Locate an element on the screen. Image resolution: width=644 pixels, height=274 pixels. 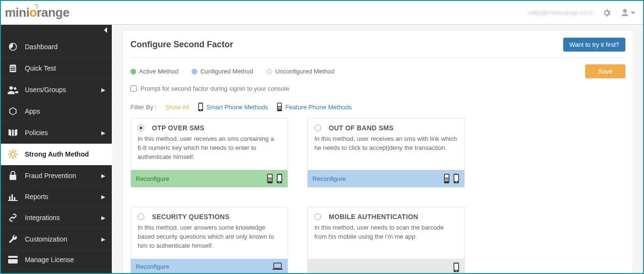
method-desc: In this method, user receives an sms wit… is located at coordinates (386, 152).